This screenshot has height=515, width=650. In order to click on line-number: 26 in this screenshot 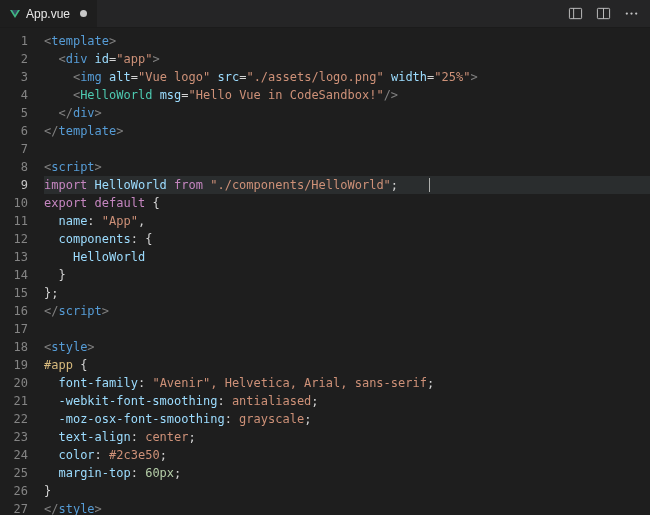, I will do `click(14, 491)`.